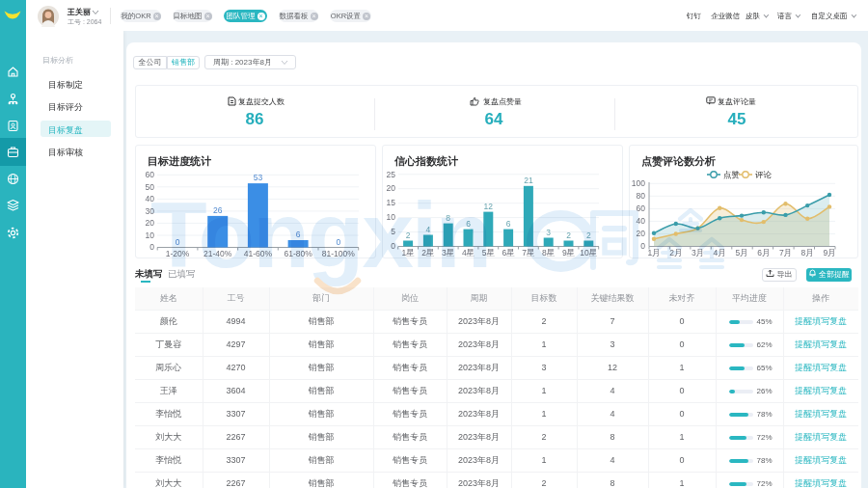 The width and height of the screenshot is (868, 488). Describe the element at coordinates (529, 253) in the screenshot. I see `svg-text: 7星` at that location.